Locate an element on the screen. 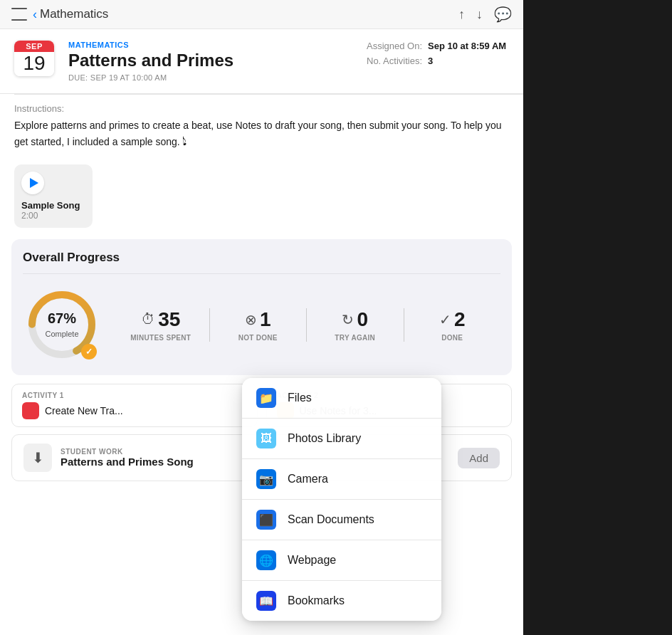  donut-check-icon: ✓ is located at coordinates (89, 352).